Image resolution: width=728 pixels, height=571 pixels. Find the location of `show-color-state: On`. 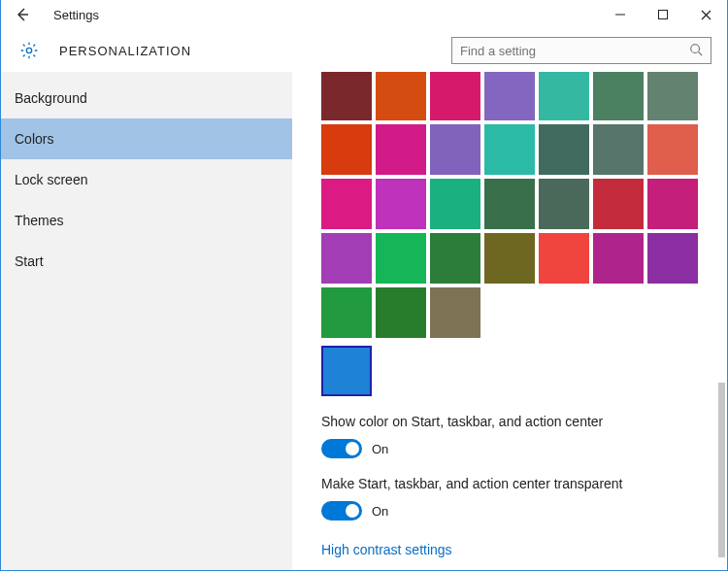

show-color-state: On is located at coordinates (381, 449).